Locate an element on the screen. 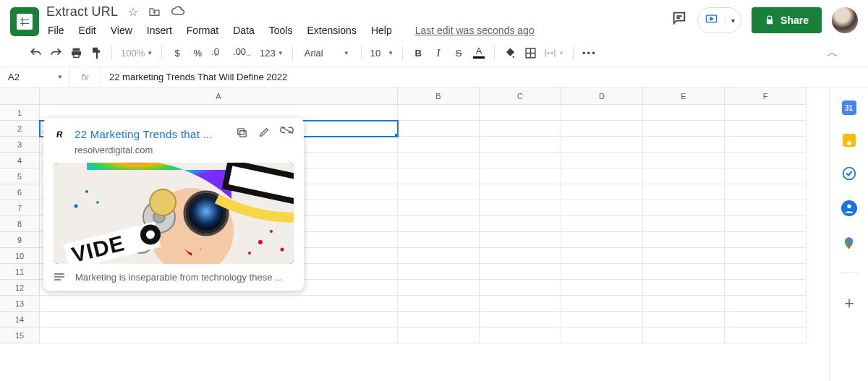 The height and width of the screenshot is (381, 868). menu-data: Data is located at coordinates (244, 30).